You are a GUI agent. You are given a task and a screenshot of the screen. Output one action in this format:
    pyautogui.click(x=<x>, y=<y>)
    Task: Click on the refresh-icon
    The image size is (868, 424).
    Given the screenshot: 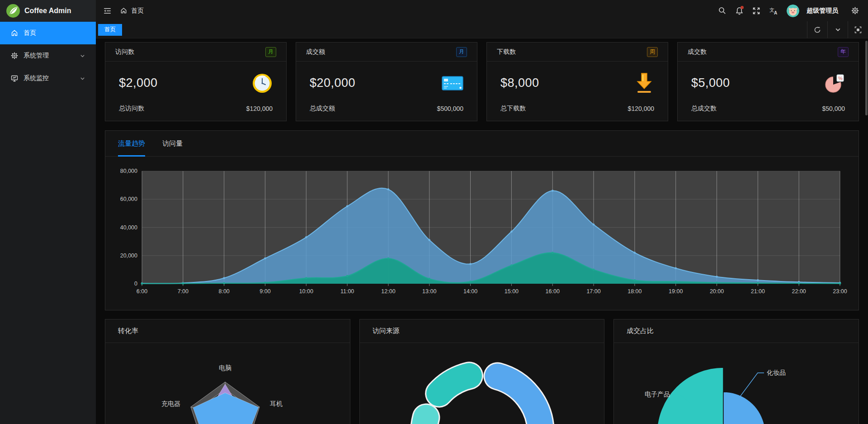 What is the action you would take?
    pyautogui.click(x=817, y=30)
    